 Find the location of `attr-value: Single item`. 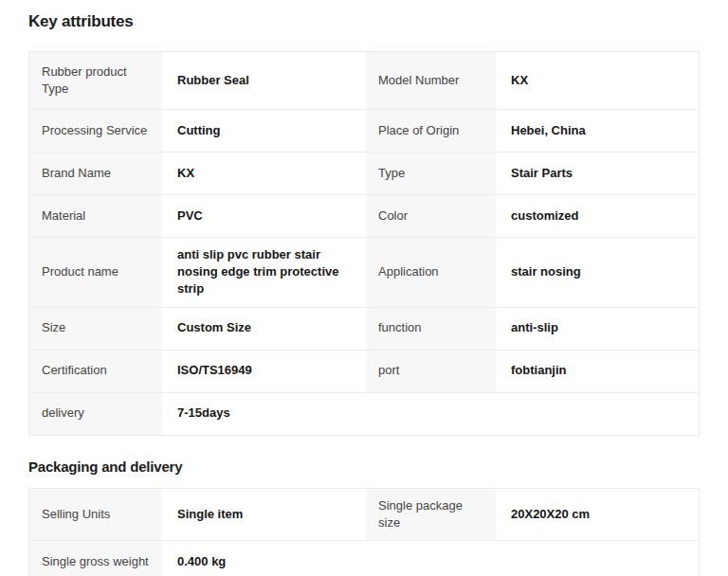

attr-value: Single item is located at coordinates (264, 514).